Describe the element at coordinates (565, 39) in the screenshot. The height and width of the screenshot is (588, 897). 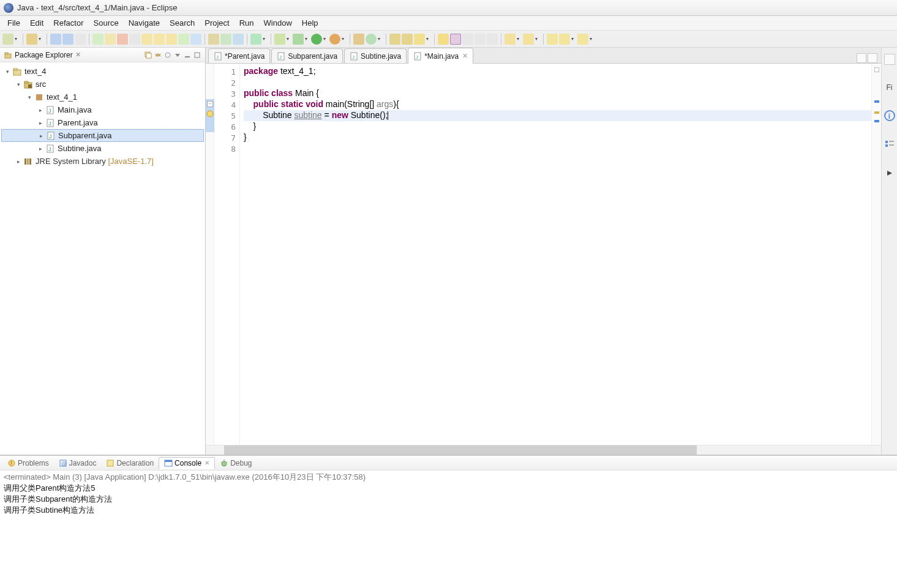
I see `back-button` at that location.